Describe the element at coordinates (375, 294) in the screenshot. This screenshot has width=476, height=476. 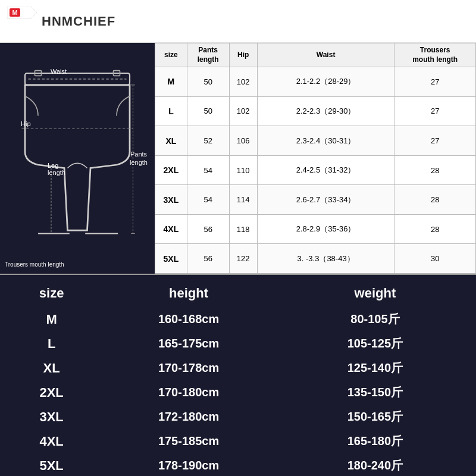
I see `hw-col-weight-header: weight` at that location.